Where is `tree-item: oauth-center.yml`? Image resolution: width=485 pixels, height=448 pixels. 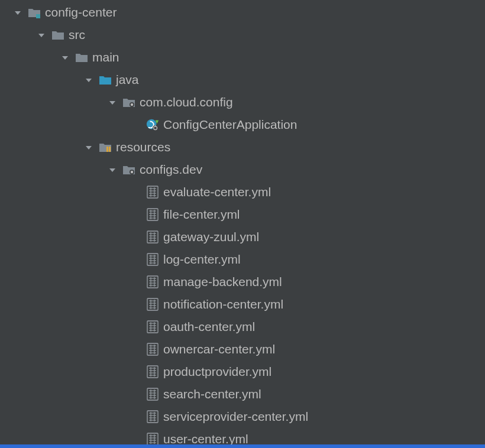 tree-item: oauth-center.yml is located at coordinates (242, 327).